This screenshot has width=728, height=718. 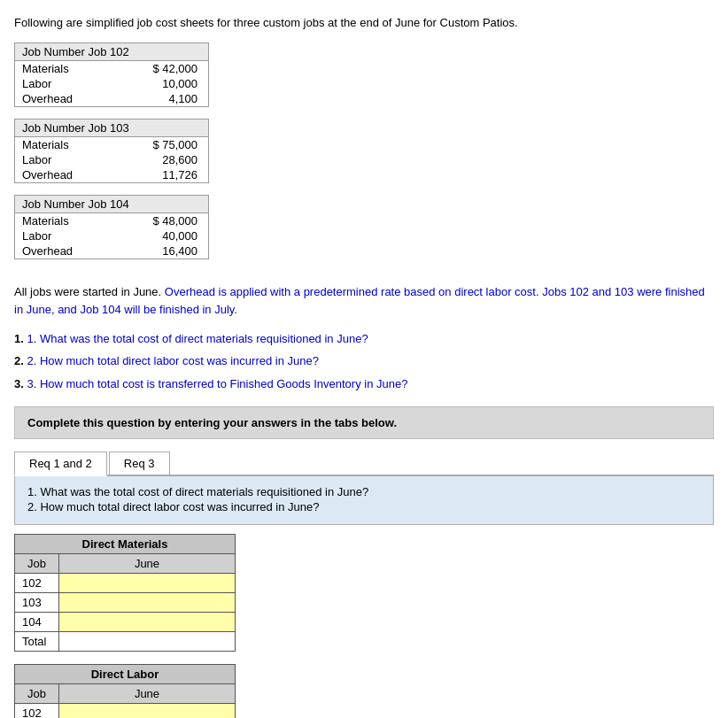 What do you see at coordinates (37, 694) in the screenshot?
I see `dl-col-job-header: Job` at bounding box center [37, 694].